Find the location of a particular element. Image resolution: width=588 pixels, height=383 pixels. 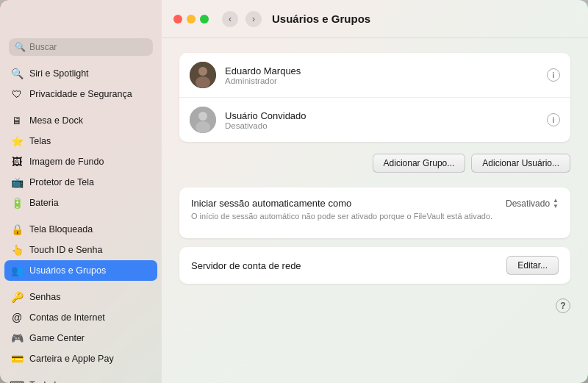

add-buttons-row: Adicionar Grupo... Adicionar Usuário... is located at coordinates (375, 163).